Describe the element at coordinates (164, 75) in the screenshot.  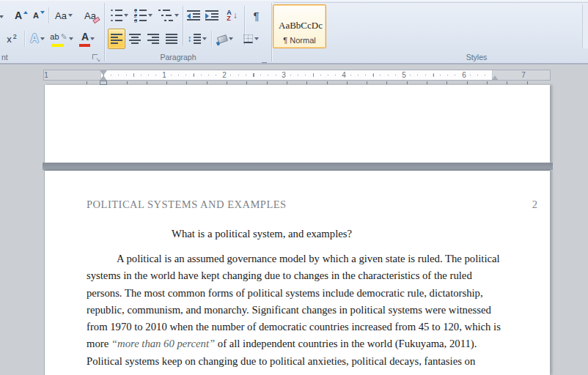
I see `ruler-inch: 1` at that location.